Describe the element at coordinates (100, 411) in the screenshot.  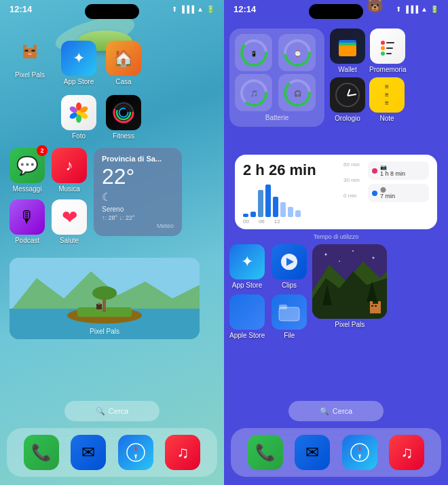
I see `search-icon-left: 🔍` at that location.